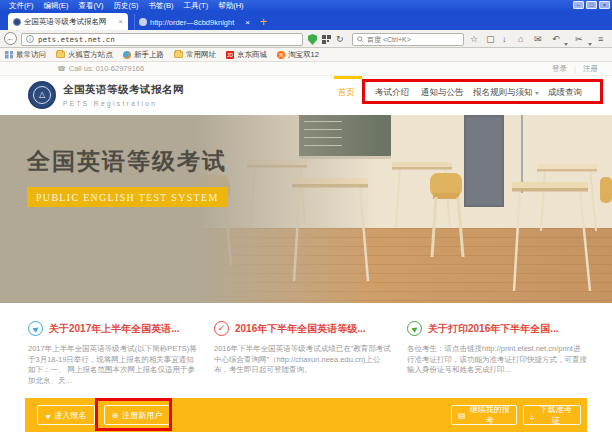  What do you see at coordinates (124, 90) in the screenshot?
I see `site-title: 全国英语等级考试报名网` at bounding box center [124, 90].